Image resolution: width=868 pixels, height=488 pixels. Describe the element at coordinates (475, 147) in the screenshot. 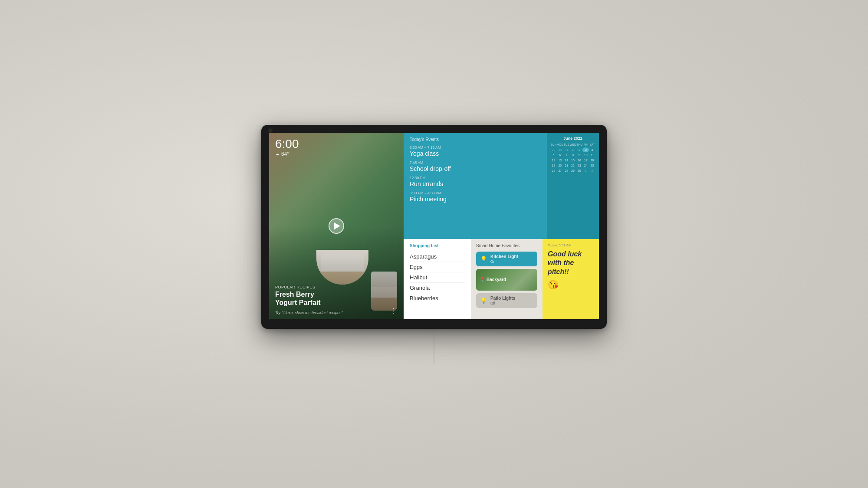

I see `event-time-yoga: 6:30 AM – 7:15 AM` at that location.